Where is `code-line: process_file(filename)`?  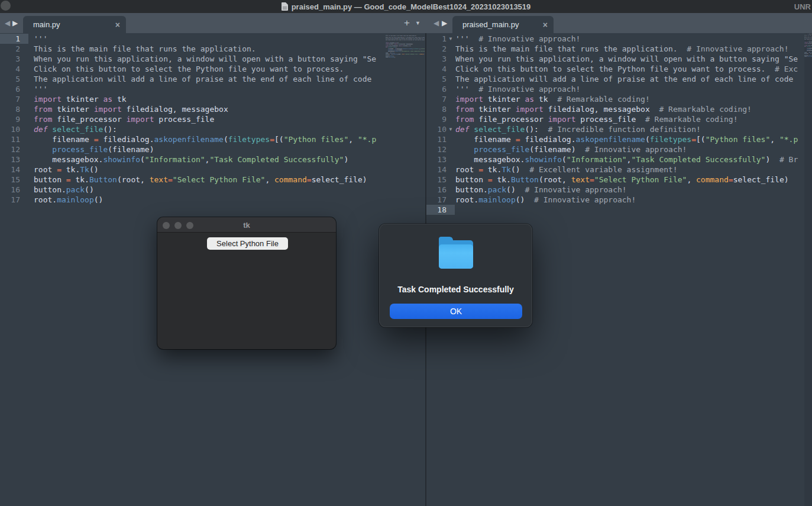
code-line: process_file(filename) is located at coordinates (209, 149).